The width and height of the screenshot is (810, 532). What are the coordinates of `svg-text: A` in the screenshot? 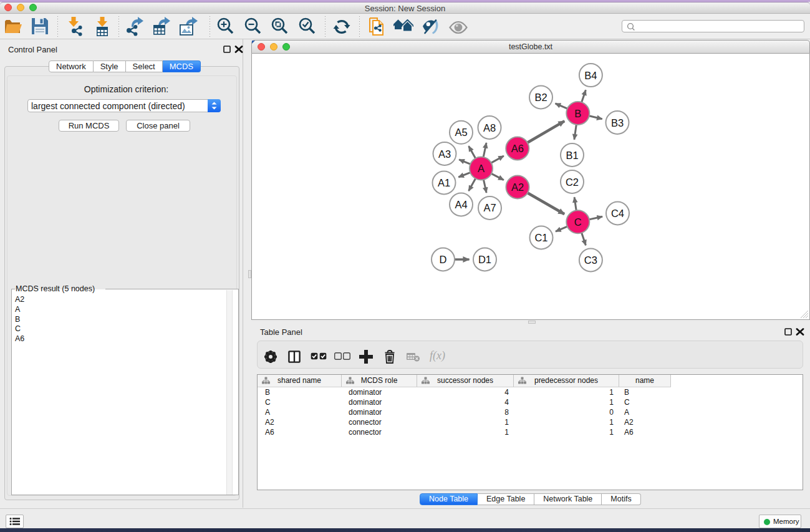 It's located at (481, 168).